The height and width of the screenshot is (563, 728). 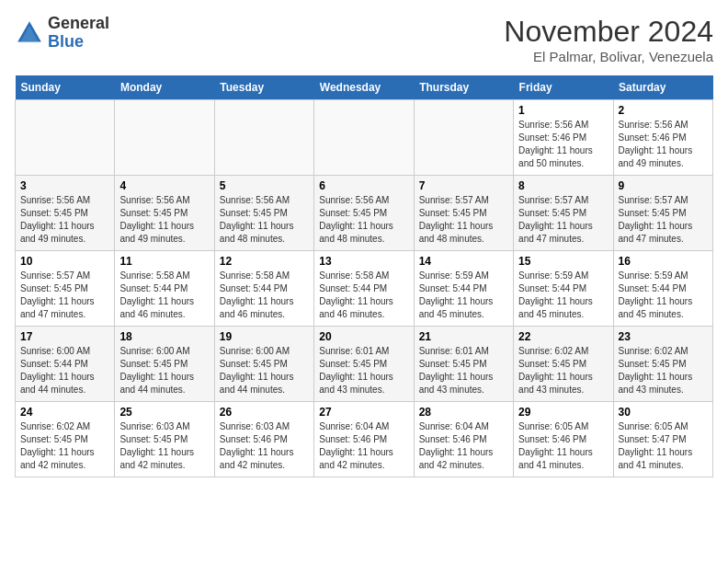 What do you see at coordinates (609, 40) in the screenshot?
I see `title-block: November 2024 El Palmar, Bolivar, Venezu…` at bounding box center [609, 40].